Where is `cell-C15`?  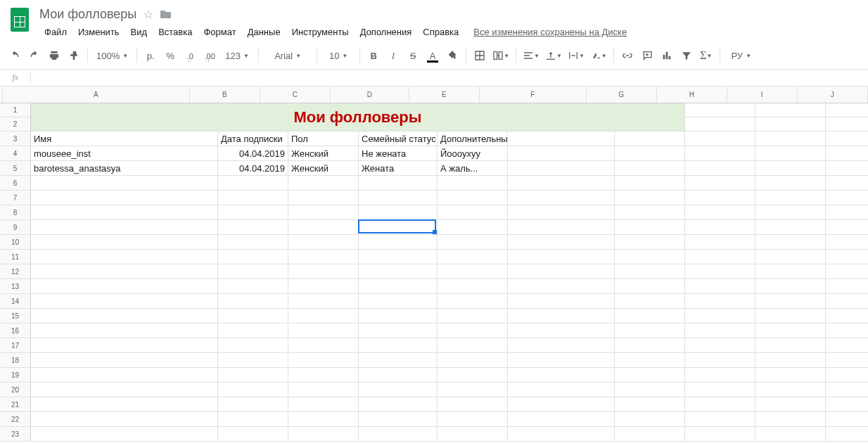
cell-C15 is located at coordinates (324, 316).